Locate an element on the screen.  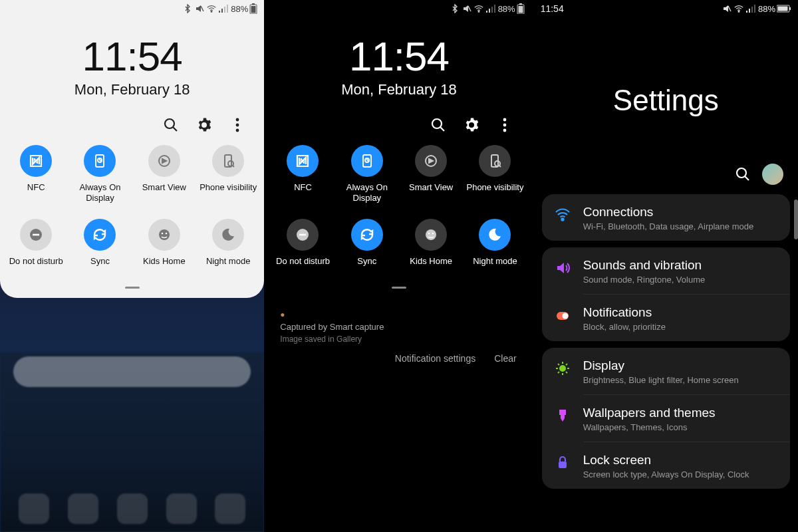
sound-icon is located at coordinates (563, 268).